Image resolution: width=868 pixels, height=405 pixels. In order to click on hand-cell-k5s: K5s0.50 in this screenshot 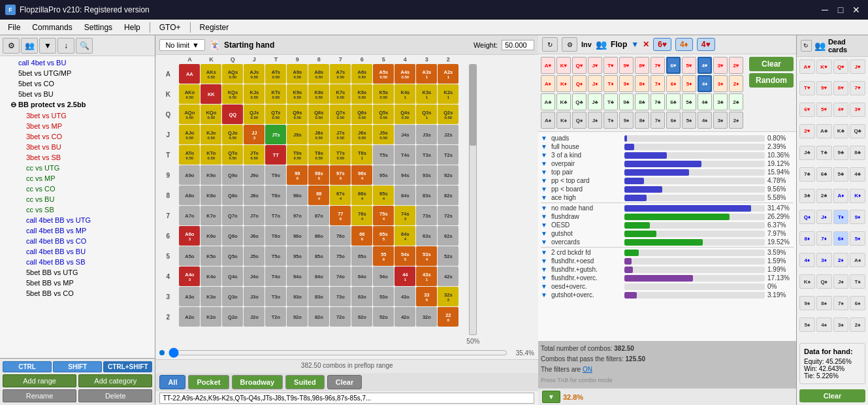, I will do `click(383, 94)`.